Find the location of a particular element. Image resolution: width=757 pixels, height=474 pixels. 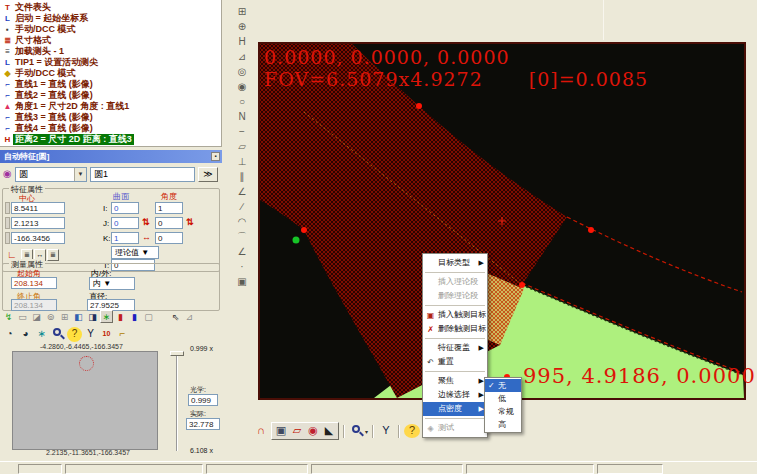

measure-lightning-icon: ↯ is located at coordinates (8, 316).